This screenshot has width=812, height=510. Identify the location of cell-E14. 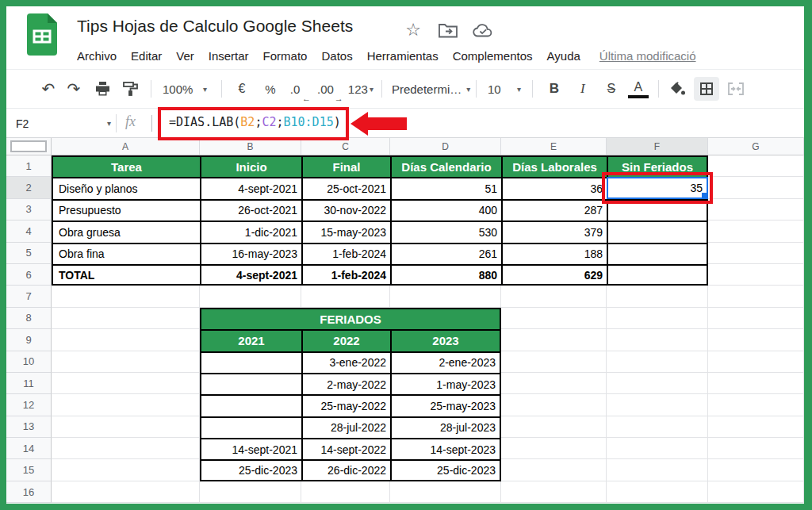
(553, 449).